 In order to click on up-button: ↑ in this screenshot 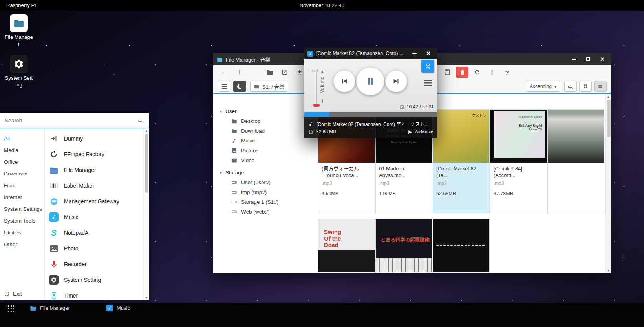, I will do `click(239, 72)`.